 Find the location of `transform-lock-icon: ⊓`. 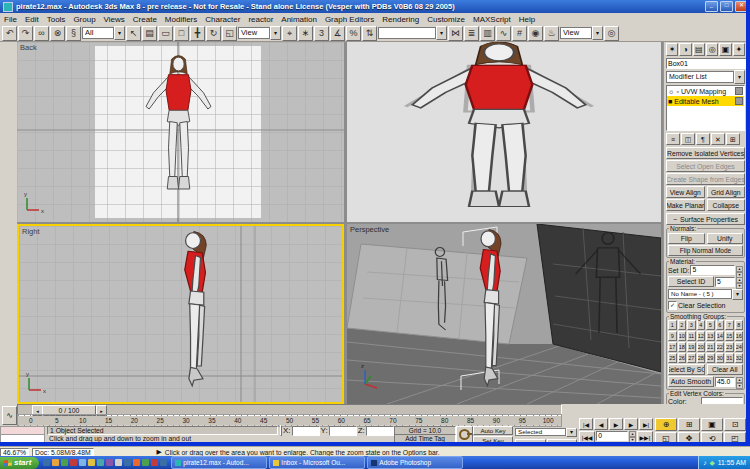

transform-lock-icon: ⊓ is located at coordinates (281, 430).